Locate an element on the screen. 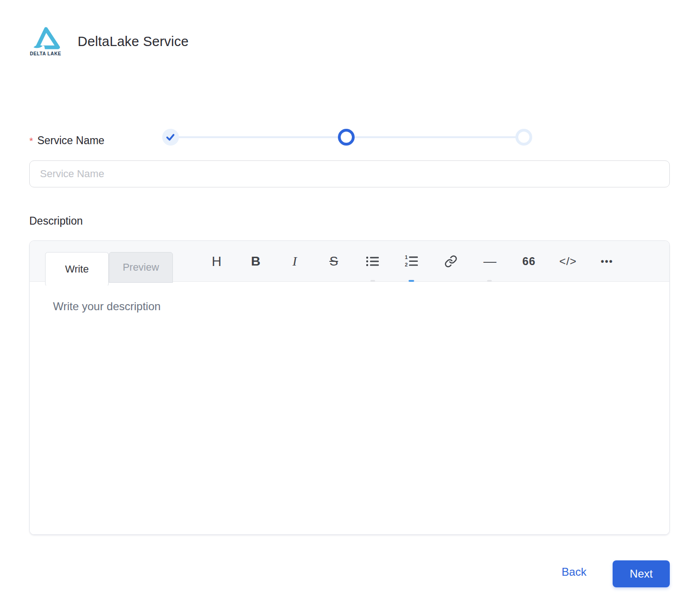  ordered-list-button: 1 2 is located at coordinates (412, 261).